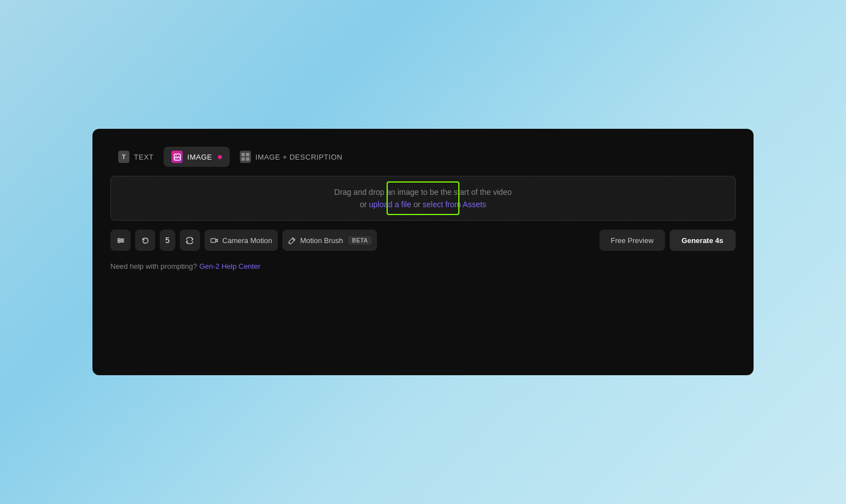 Image resolution: width=846 pixels, height=504 pixels. What do you see at coordinates (190, 240) in the screenshot?
I see `loop-button` at bounding box center [190, 240].